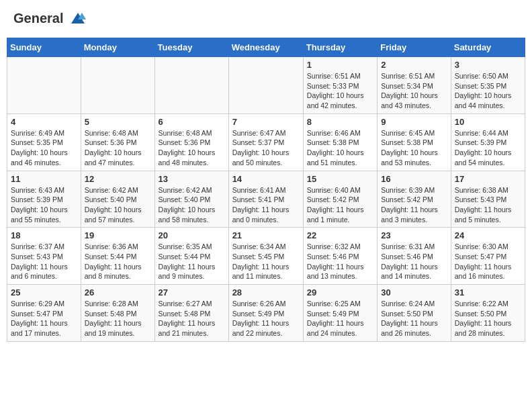 This screenshot has width=532, height=411. I want to click on day-number: 22, so click(340, 235).